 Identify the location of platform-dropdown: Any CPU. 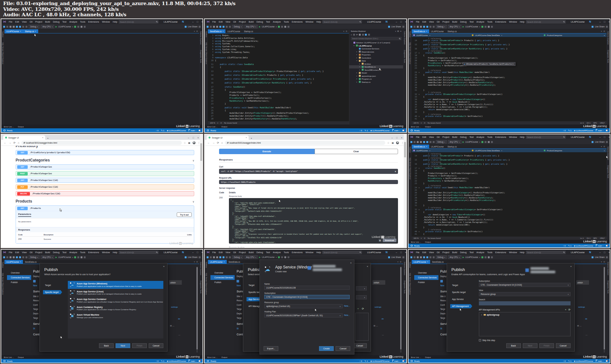
(455, 257).